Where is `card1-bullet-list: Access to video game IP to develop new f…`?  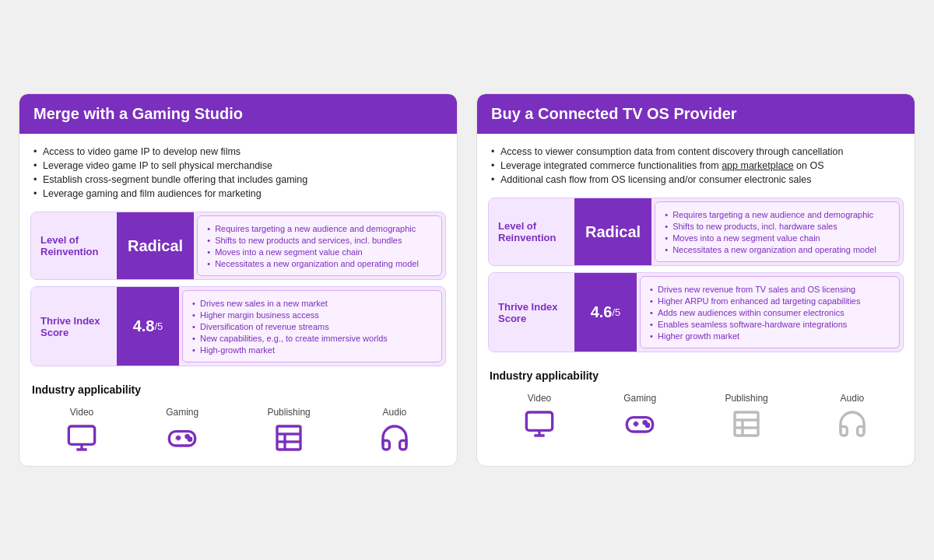
card1-bullet-list: Access to video game IP to develop new f… is located at coordinates (238, 173).